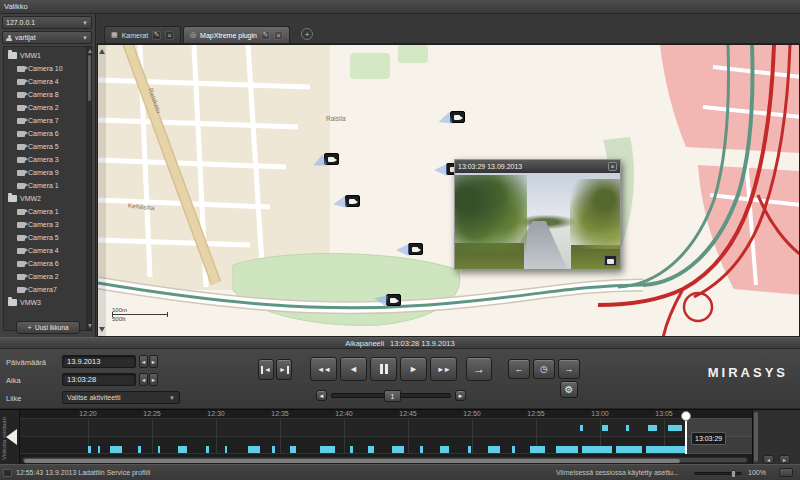 The height and width of the screenshot is (480, 800). I want to click on zoom-slider, so click(718, 474).